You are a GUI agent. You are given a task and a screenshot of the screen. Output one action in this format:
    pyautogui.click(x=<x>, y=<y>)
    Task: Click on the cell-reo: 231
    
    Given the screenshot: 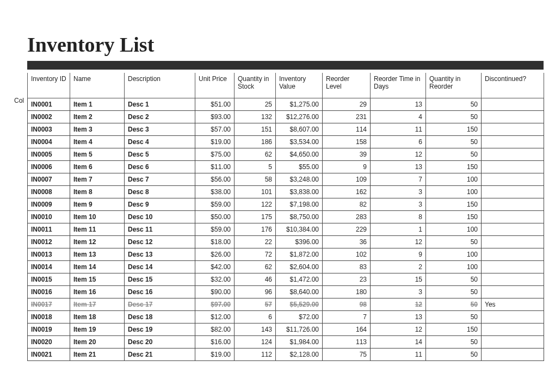 What is the action you would take?
    pyautogui.click(x=347, y=117)
    